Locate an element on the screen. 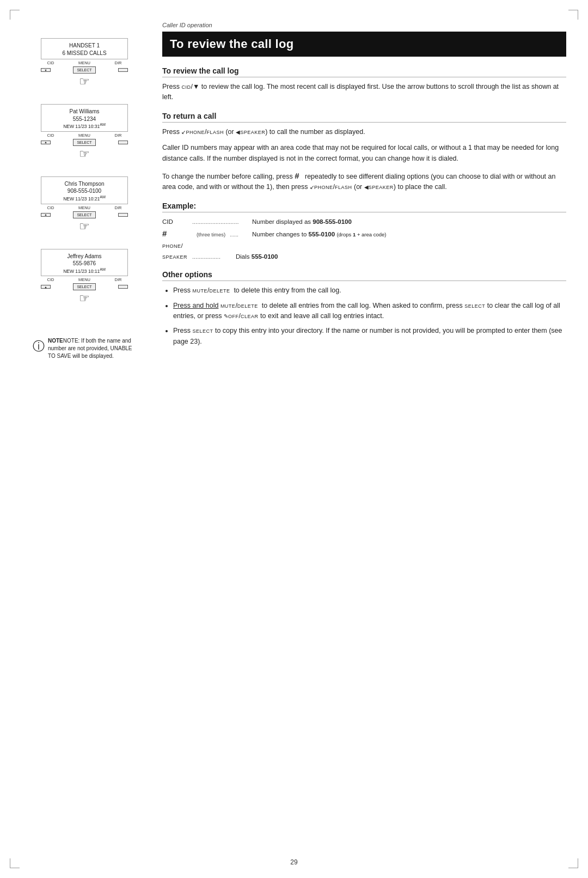  screen1-line2: 6 MISSED CALLS is located at coordinates (84, 53).